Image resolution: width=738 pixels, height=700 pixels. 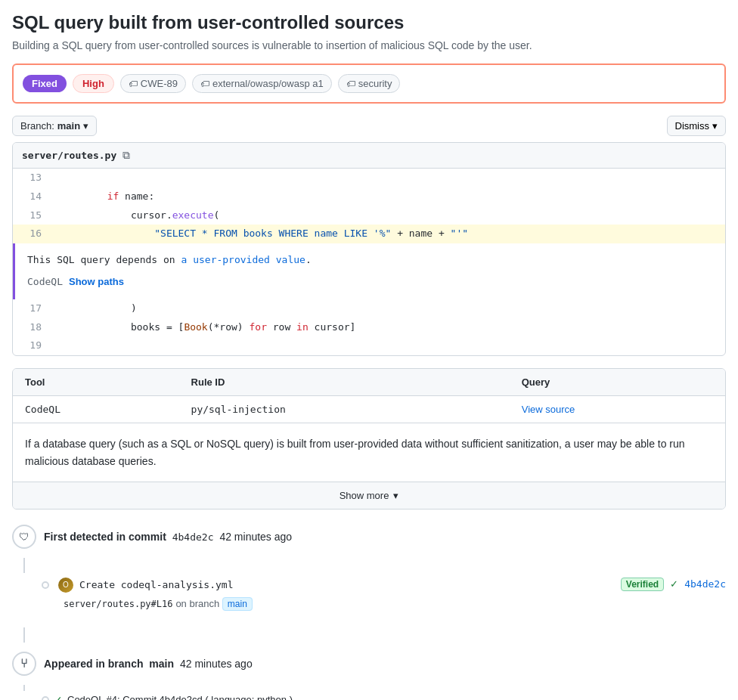 I want to click on description-box: If a database query (such as a SQL or No…, so click(x=369, y=452).